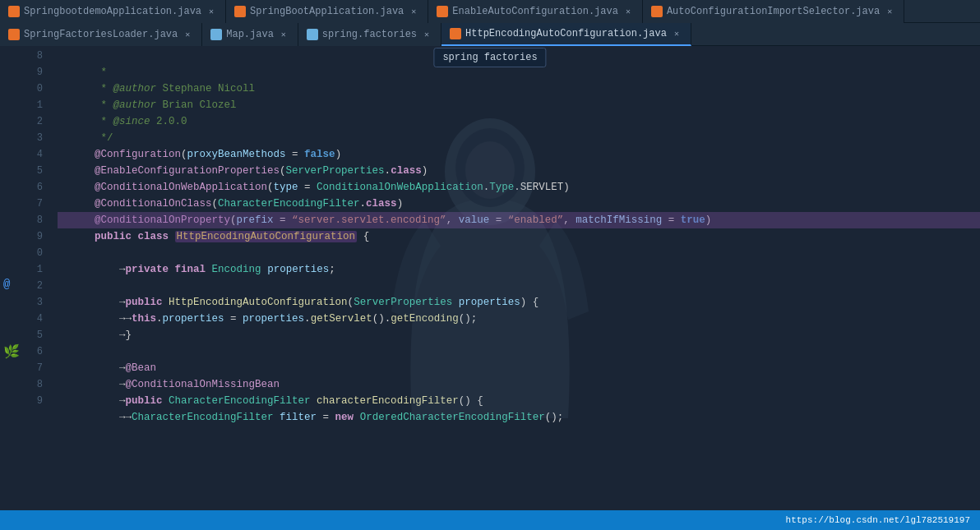 Image resolution: width=980 pixels, height=530 pixels. Describe the element at coordinates (519, 253) in the screenshot. I see `code-line: →private final Encoding properties;` at that location.